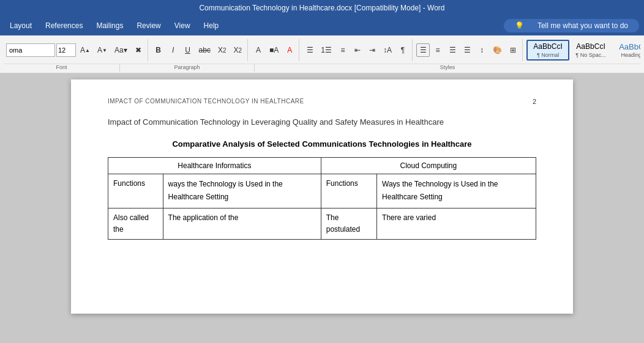  What do you see at coordinates (388, 50) in the screenshot?
I see `sort-button: ↕A` at bounding box center [388, 50].